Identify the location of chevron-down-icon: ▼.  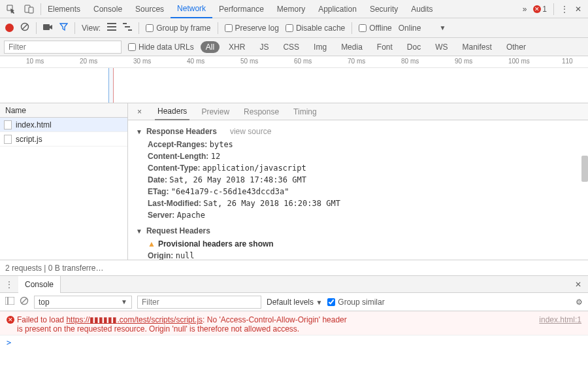
(442, 27).